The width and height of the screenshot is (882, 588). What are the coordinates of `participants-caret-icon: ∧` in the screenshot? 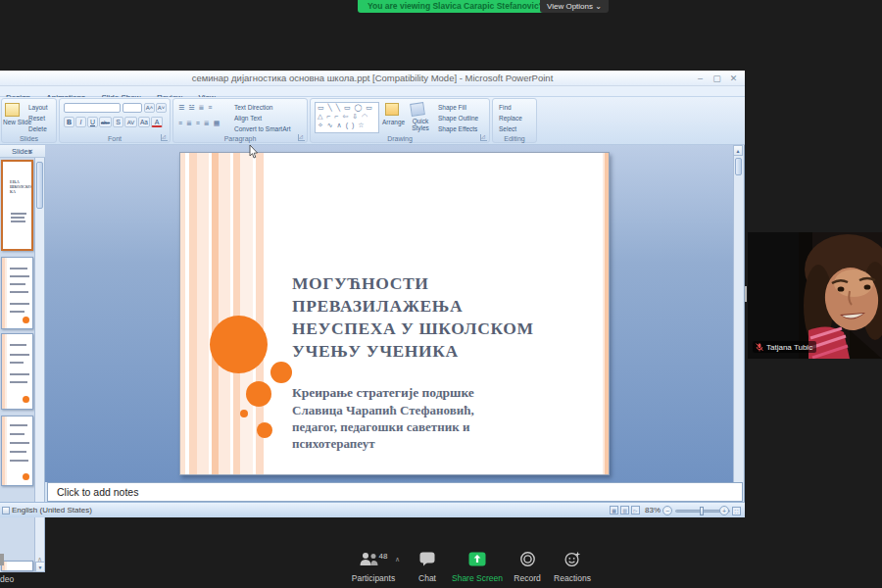 It's located at (398, 560).